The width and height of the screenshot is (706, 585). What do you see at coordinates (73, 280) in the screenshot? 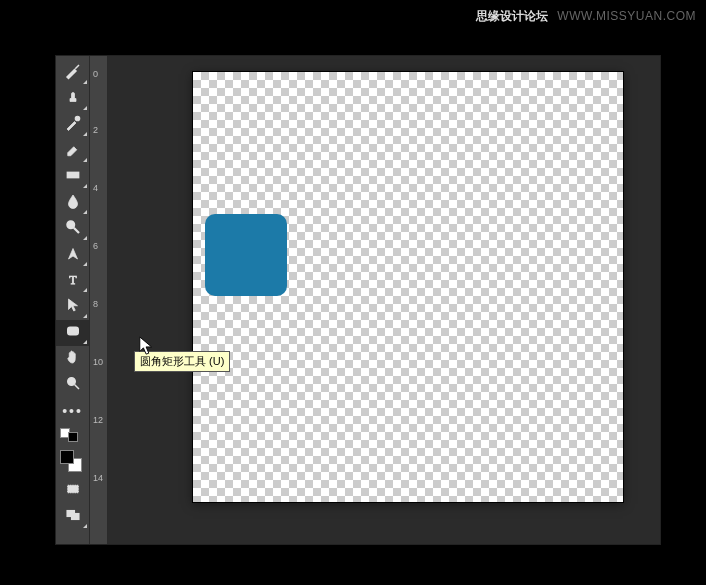
I see `svg-text: T` at bounding box center [73, 280].